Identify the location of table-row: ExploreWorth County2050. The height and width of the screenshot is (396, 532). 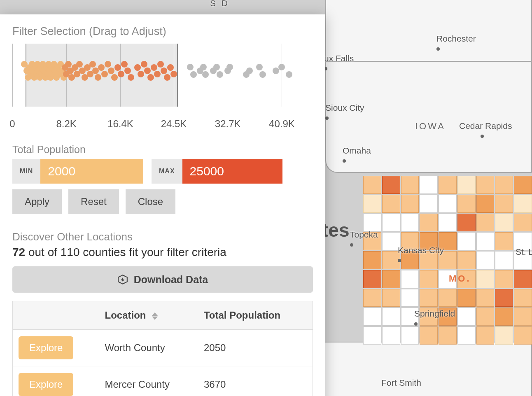
(163, 348).